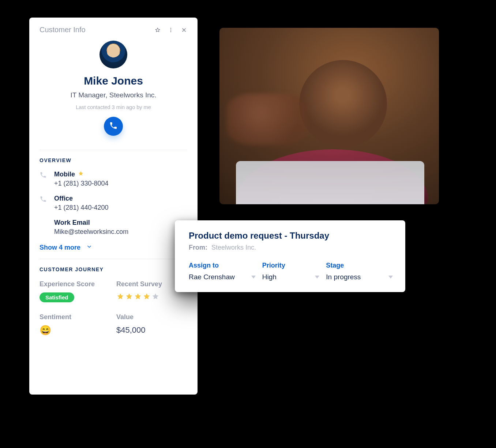 The image size is (496, 448). What do you see at coordinates (158, 30) in the screenshot?
I see `star-outline-icon` at bounding box center [158, 30].